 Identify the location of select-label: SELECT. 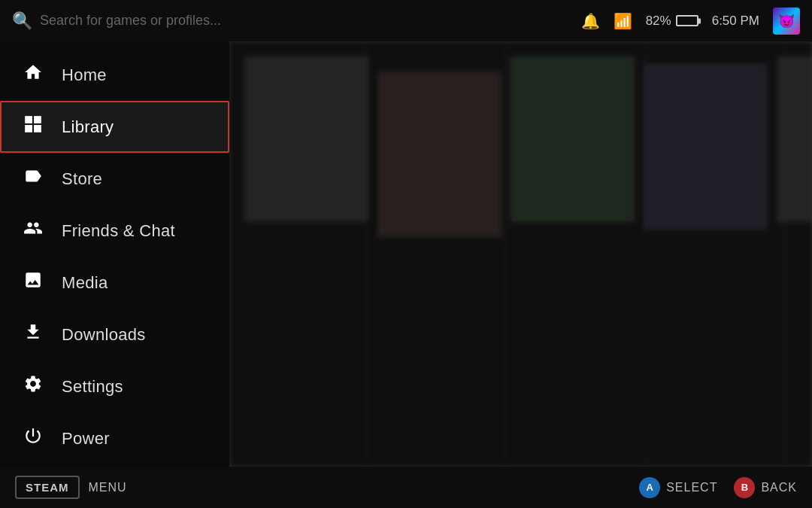
(692, 488).